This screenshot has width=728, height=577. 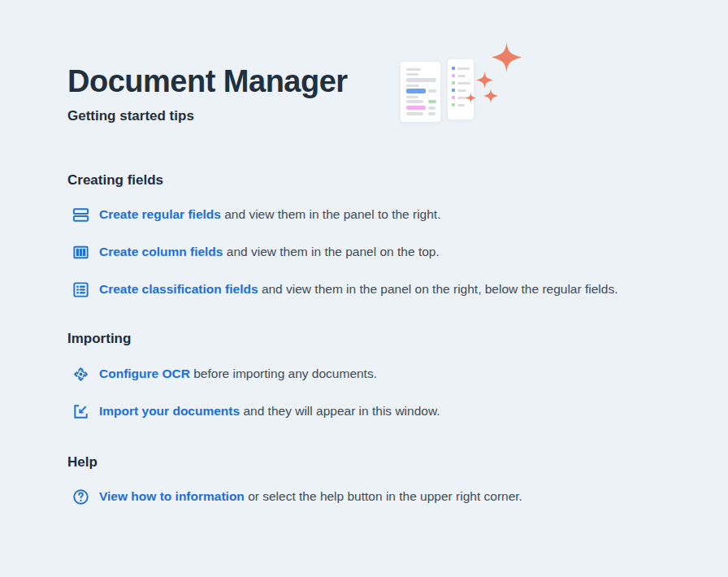 I want to click on tip-row-view-how-to: View how to information or select the he…, so click(x=297, y=497).